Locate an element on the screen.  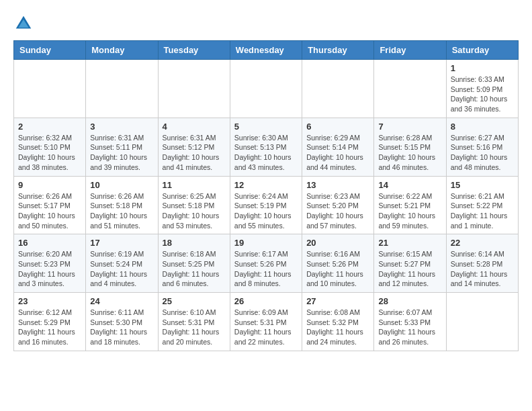
calendar-cell: 28Sunrise: 6:07 AM Sunset: 5:33 PM Dayli… is located at coordinates (410, 322).